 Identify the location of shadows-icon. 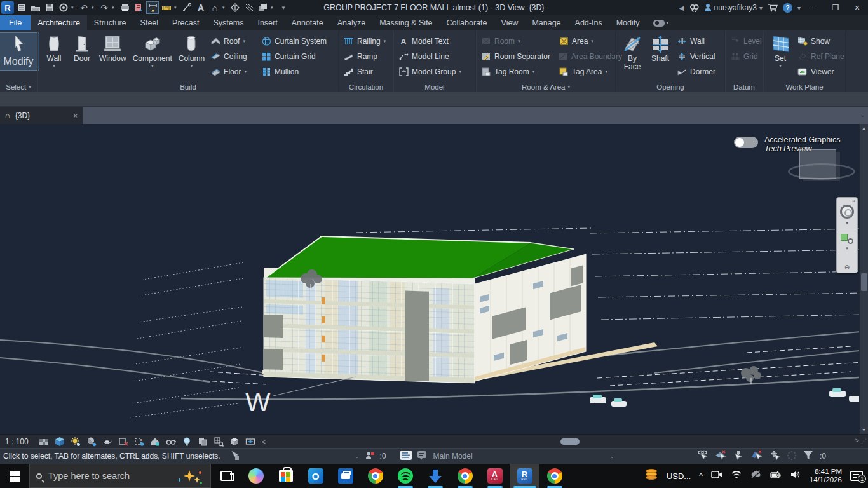
(92, 442).